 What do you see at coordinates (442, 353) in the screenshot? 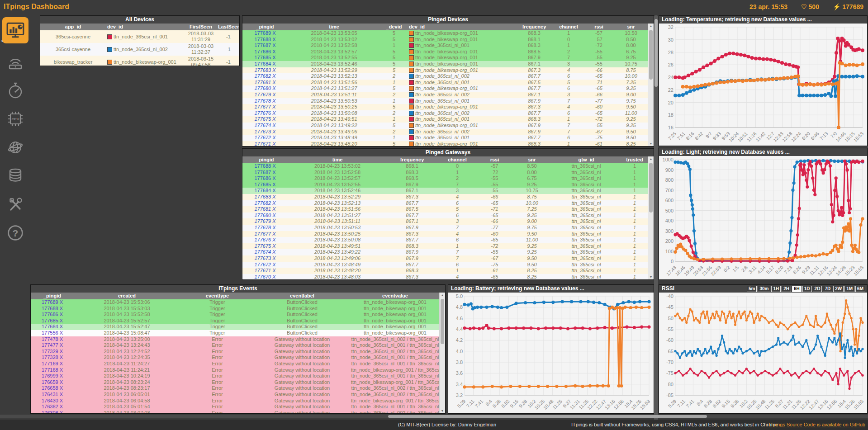
I see `vertical-scrollbar: ▲ ▼` at bounding box center [442, 353].